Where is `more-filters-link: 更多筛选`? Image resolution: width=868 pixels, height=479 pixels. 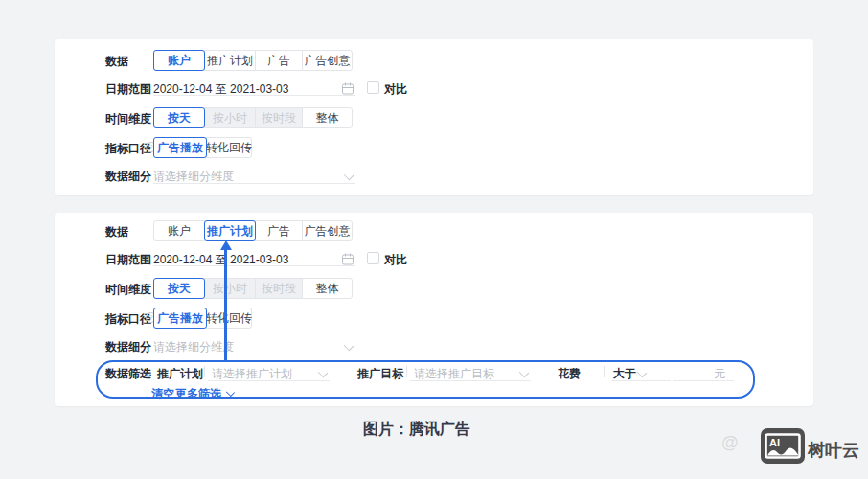
more-filters-link: 更多筛选 is located at coordinates (198, 394).